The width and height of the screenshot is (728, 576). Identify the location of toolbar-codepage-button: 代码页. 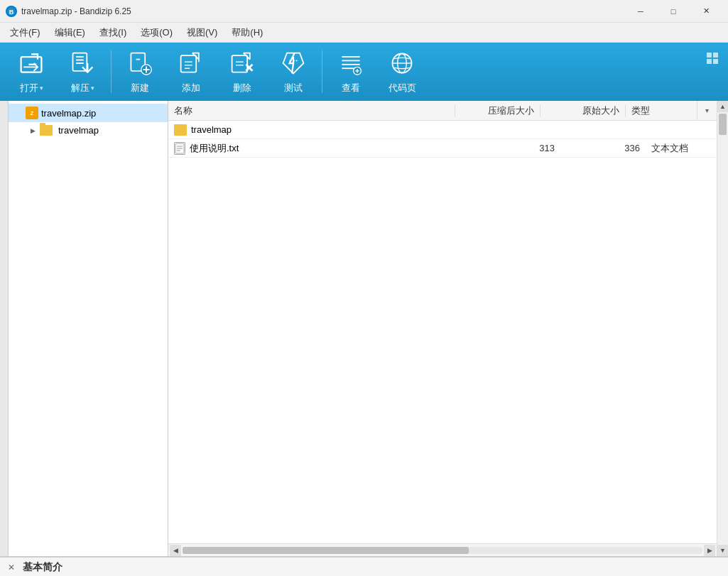
(402, 72).